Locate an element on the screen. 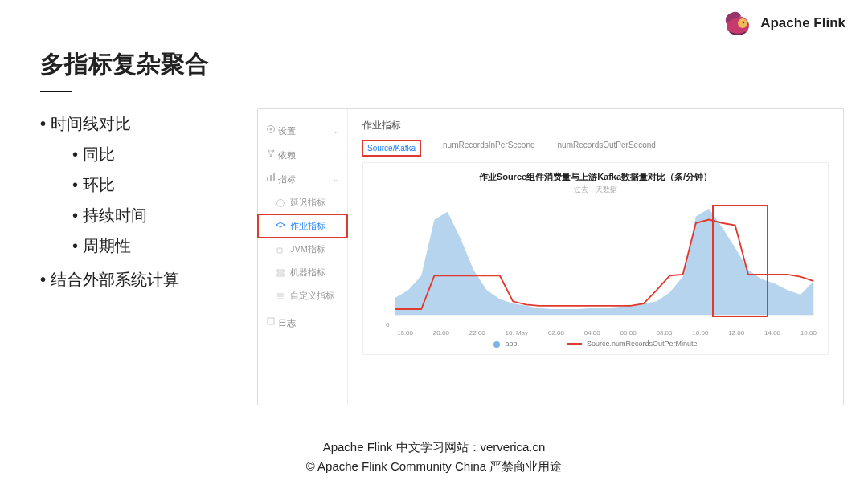 This screenshot has height=497, width=868. bullet-external: 结合外部系统计算 is located at coordinates (141, 279).